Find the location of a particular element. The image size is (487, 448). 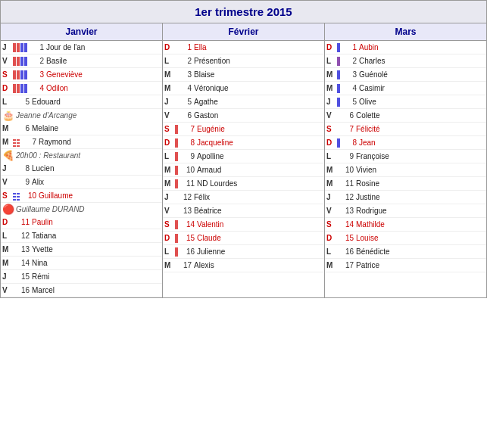

day-name: Louise is located at coordinates (420, 238).